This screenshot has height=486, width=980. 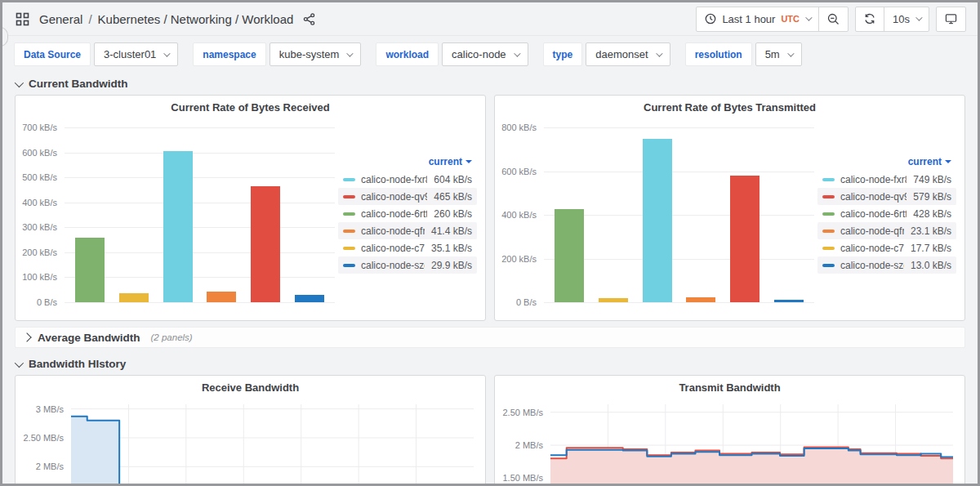 What do you see at coordinates (408, 265) in the screenshot?
I see `legend-item-calico-node-szggp: calico-node-szggp29.9 kB/s` at bounding box center [408, 265].